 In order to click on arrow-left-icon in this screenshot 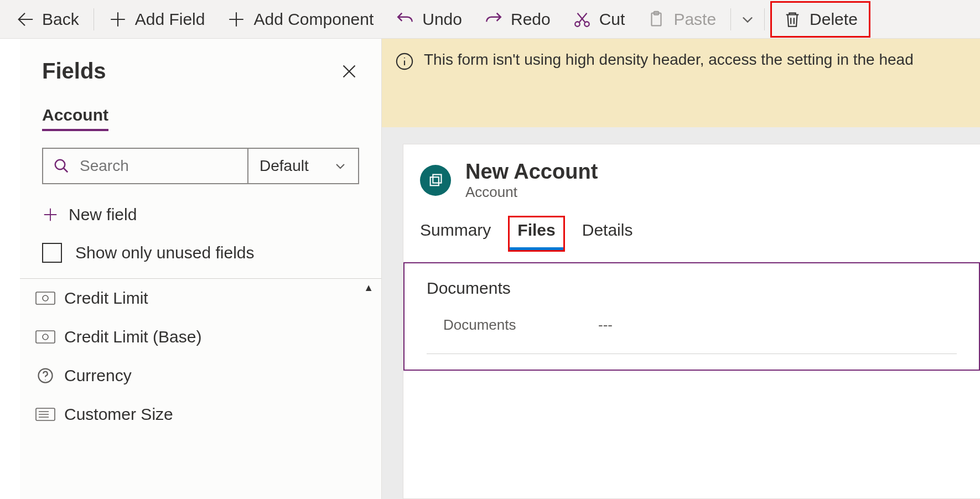, I will do `click(25, 19)`.